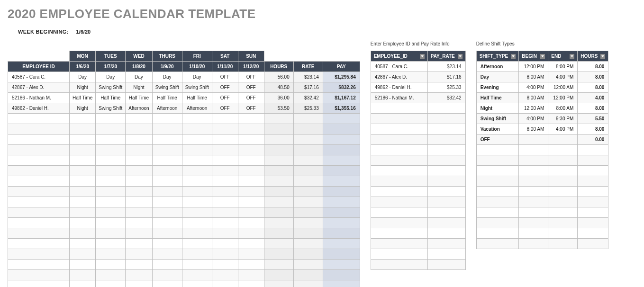 This screenshot has width=644, height=287. I want to click on cell: $17.16, so click(446, 77).